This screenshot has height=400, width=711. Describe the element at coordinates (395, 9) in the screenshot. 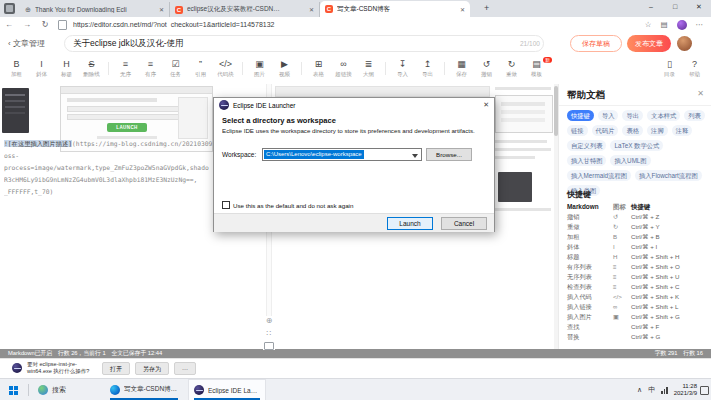

I see `browser-tab: ⊕ C 写文章-CSDN博客 ✕` at that location.